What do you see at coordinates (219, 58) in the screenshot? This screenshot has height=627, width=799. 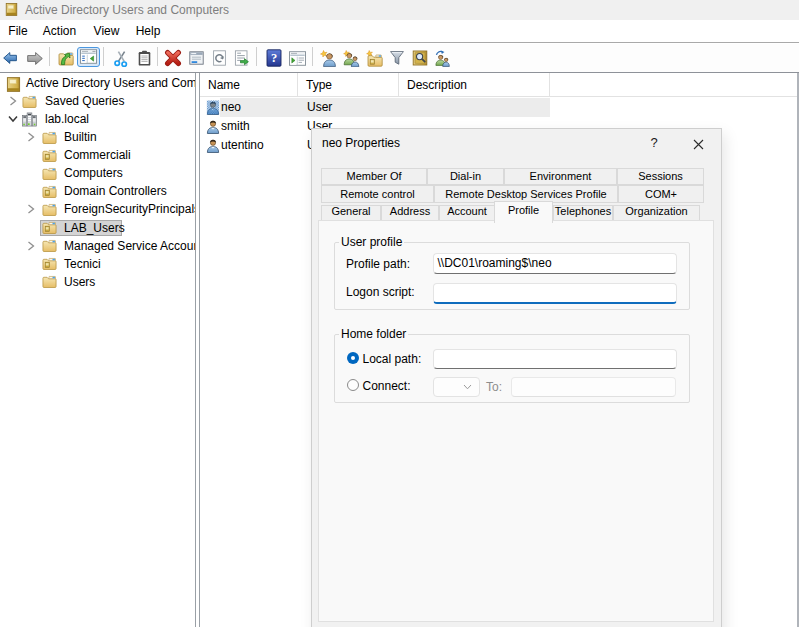 I see `refresh-button` at bounding box center [219, 58].